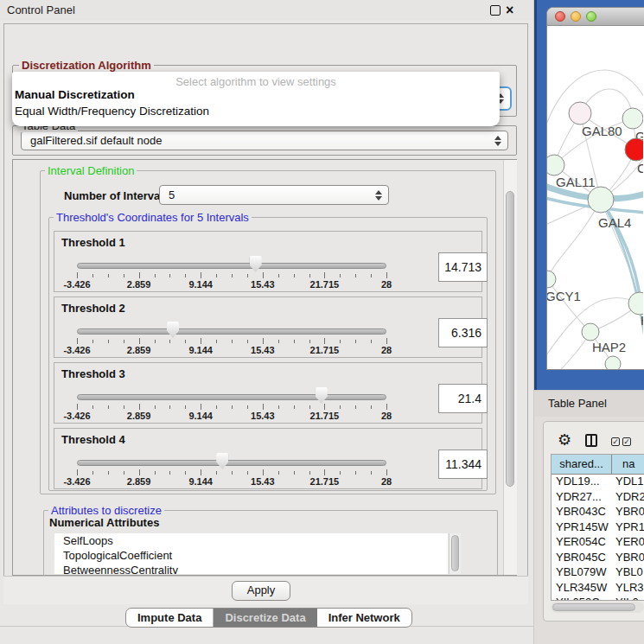 This screenshot has height=644, width=644. What do you see at coordinates (117, 195) in the screenshot?
I see `number-of-intervals-label: Number of Intervals` at bounding box center [117, 195].